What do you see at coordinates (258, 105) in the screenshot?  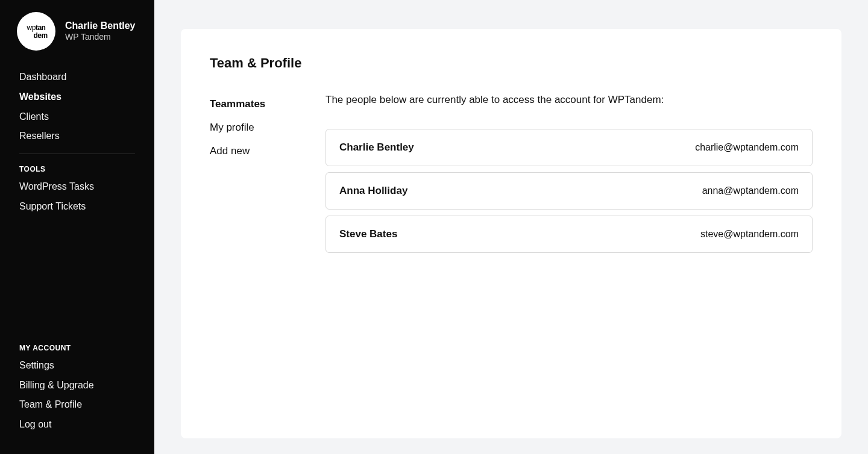 I see `subnav-item-teammates: Teammates` at bounding box center [258, 105].